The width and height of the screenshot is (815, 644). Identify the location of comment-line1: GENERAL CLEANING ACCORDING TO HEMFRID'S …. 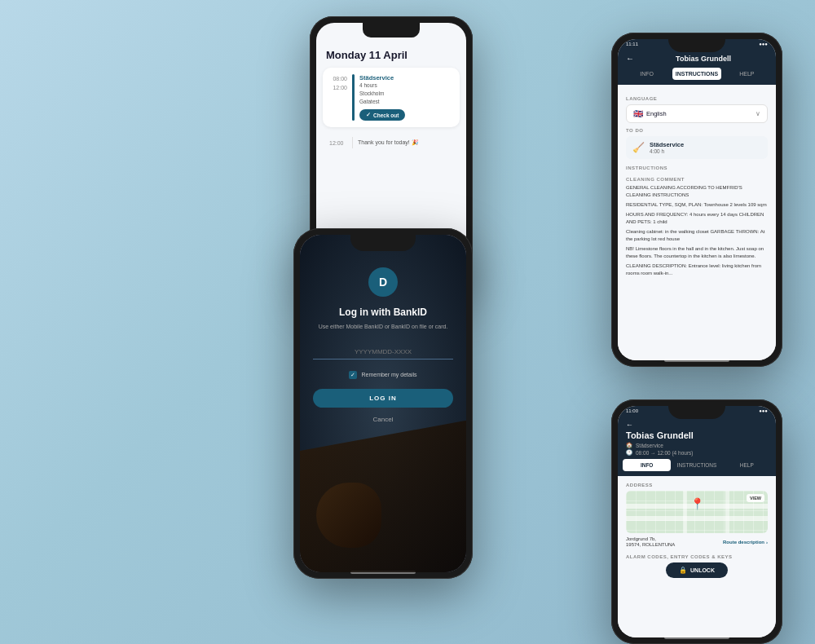
(697, 192).